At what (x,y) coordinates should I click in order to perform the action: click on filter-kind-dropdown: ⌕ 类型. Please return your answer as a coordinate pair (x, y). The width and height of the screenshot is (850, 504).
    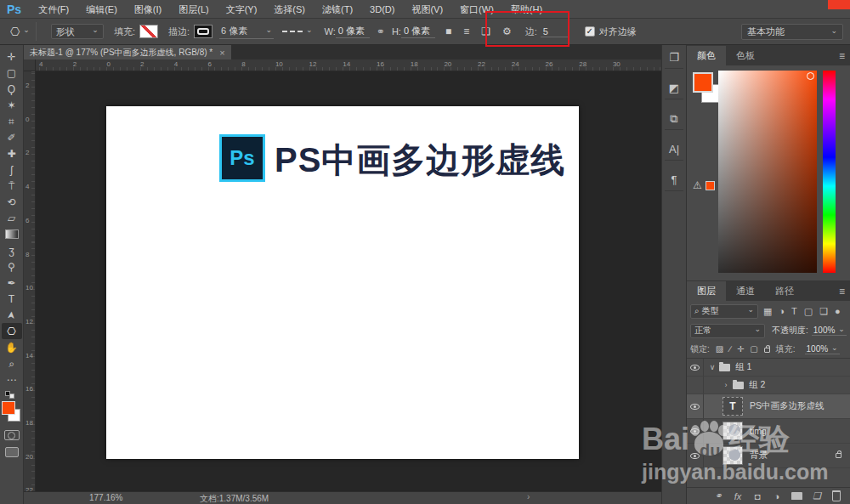
    Looking at the image, I should click on (724, 311).